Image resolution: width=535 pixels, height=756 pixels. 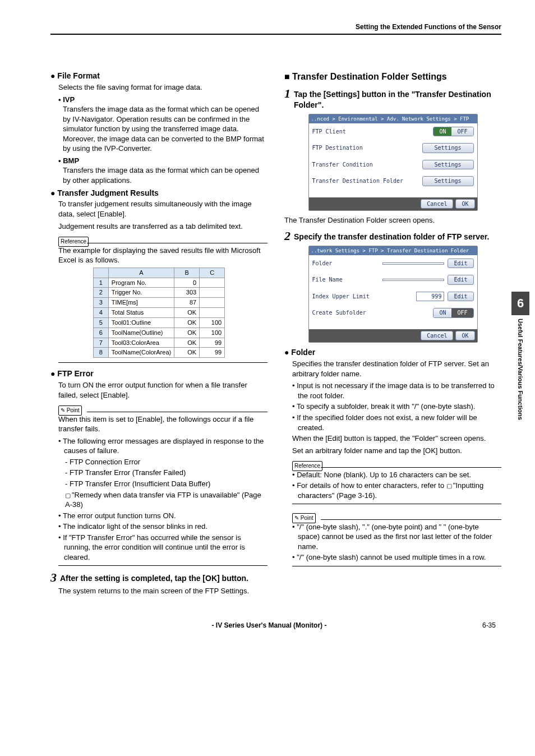 I want to click on point-rule, so click(x=177, y=412).